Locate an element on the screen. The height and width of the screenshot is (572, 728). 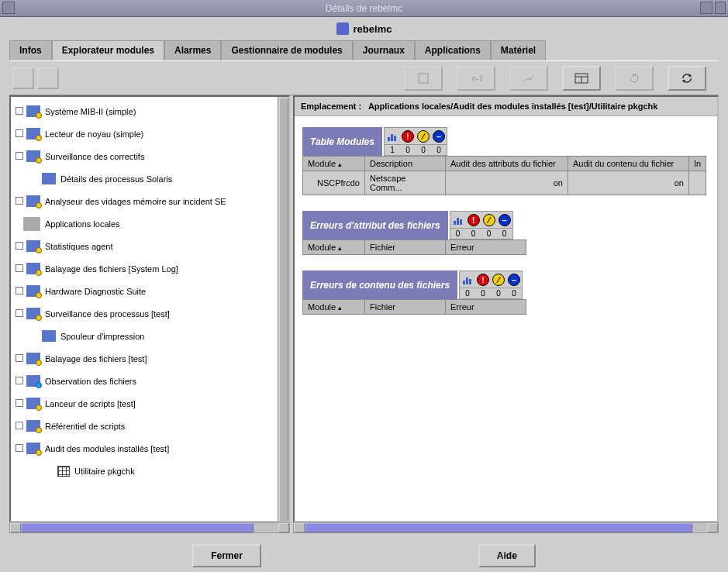
module-blue-icon is located at coordinates (33, 381).